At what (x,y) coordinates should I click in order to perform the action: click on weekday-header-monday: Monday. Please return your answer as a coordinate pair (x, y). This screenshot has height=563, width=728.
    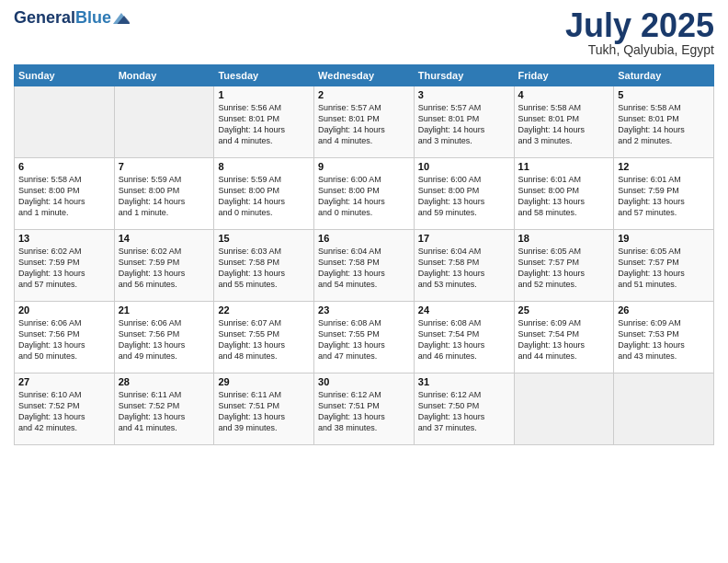
    Looking at the image, I should click on (164, 75).